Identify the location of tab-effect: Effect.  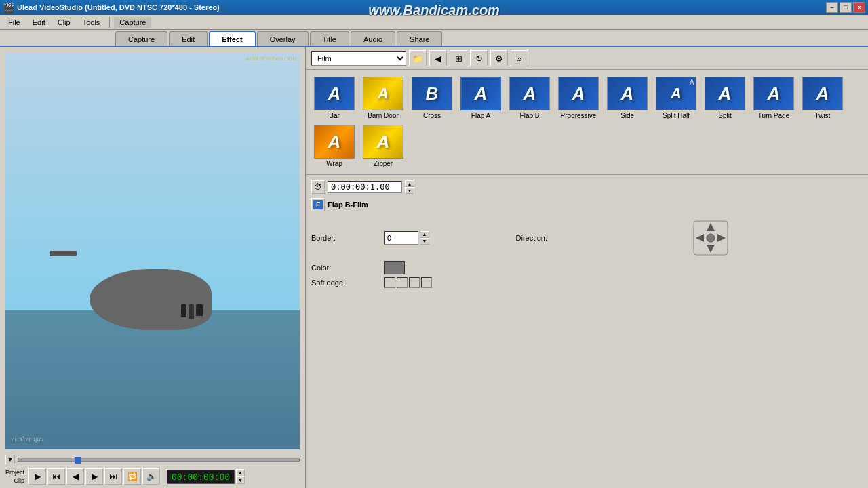
(232, 39).